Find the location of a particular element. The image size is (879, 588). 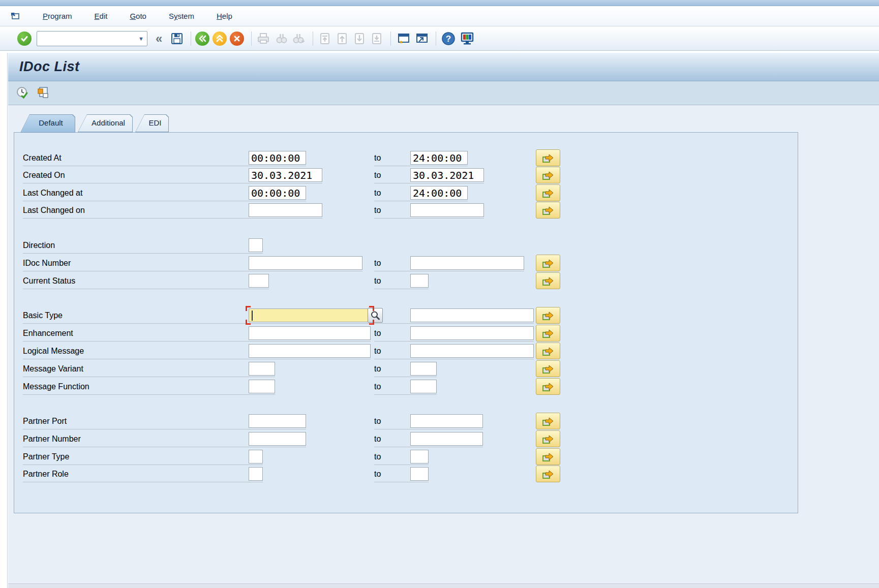

input-partner-role-from is located at coordinates (256, 474).